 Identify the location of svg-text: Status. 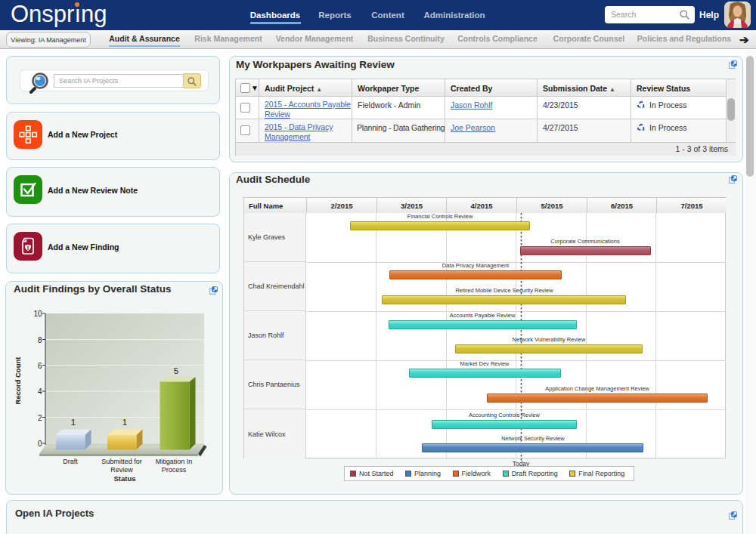
(124, 479).